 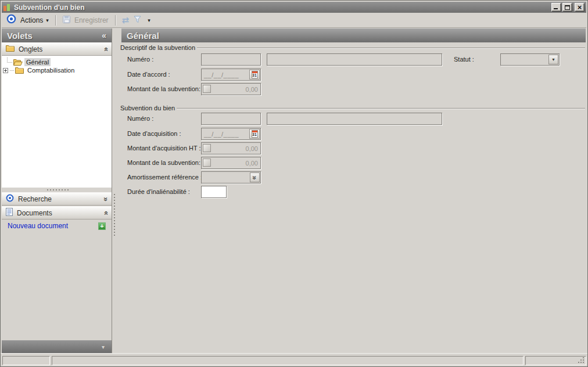 What do you see at coordinates (294, 7) in the screenshot?
I see `title-bar: Subvention d'un bien ×` at bounding box center [294, 7].